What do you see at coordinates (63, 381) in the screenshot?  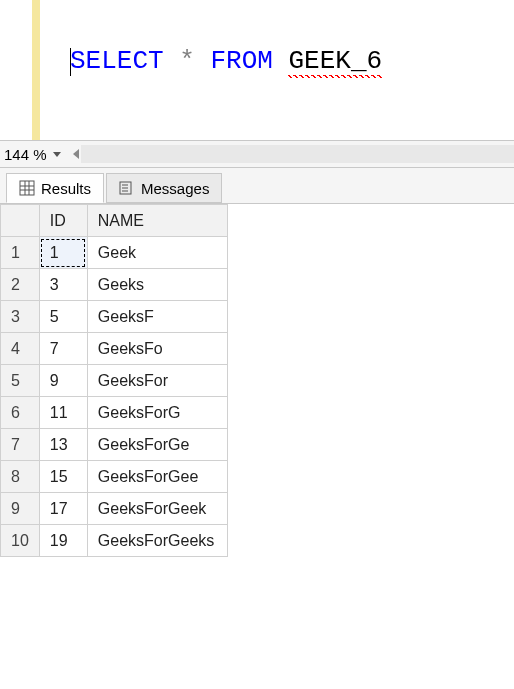 I see `cell-id: 9` at bounding box center [63, 381].